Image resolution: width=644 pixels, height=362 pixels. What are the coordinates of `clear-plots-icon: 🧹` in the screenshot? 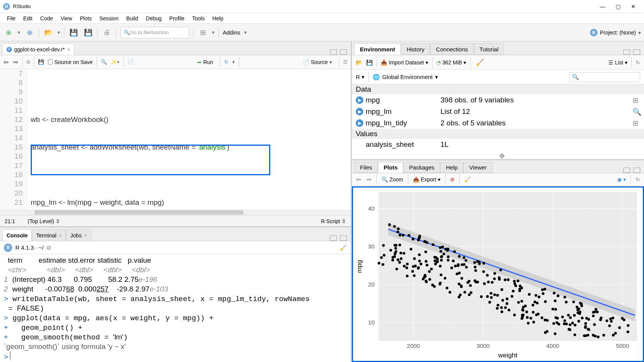 It's located at (468, 179).